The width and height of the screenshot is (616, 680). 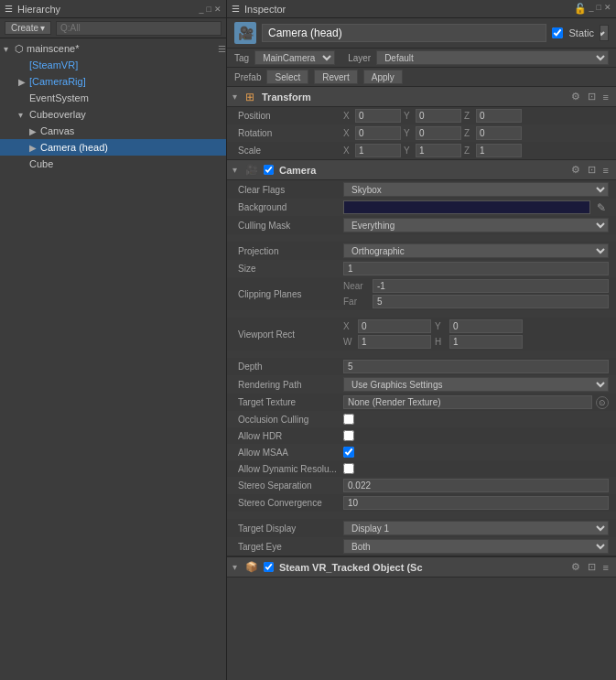 What do you see at coordinates (476, 485) in the screenshot?
I see `stereo-separation-value` at bounding box center [476, 485].